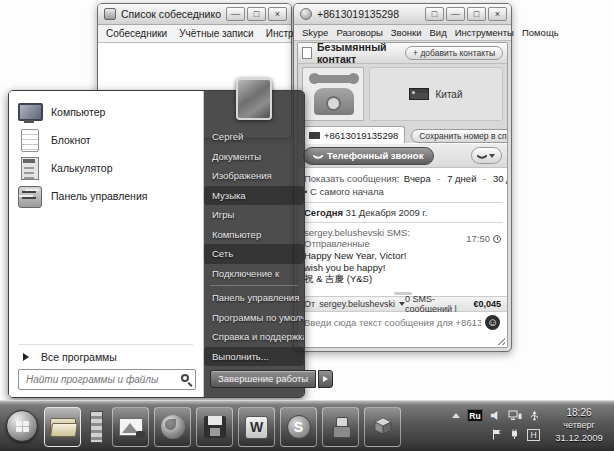 The image size is (614, 451). What do you see at coordinates (70, 357) in the screenshot?
I see `all-programs-button: Все программы` at bounding box center [70, 357].